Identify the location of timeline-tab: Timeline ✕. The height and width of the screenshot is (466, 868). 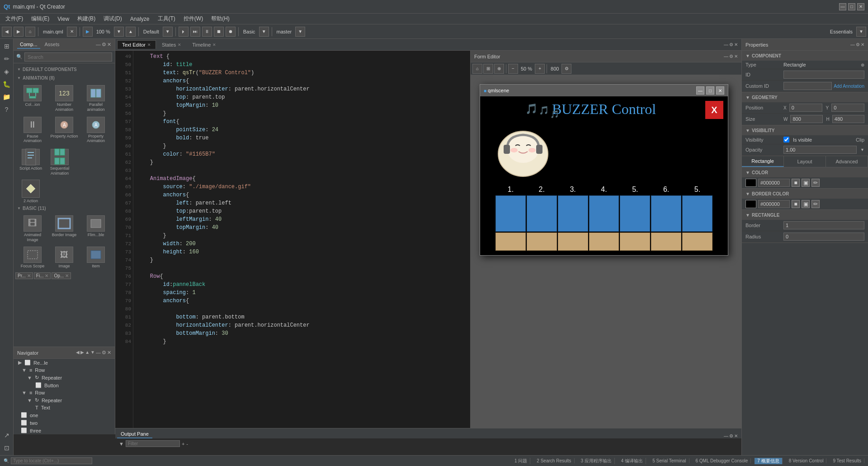
(204, 44).